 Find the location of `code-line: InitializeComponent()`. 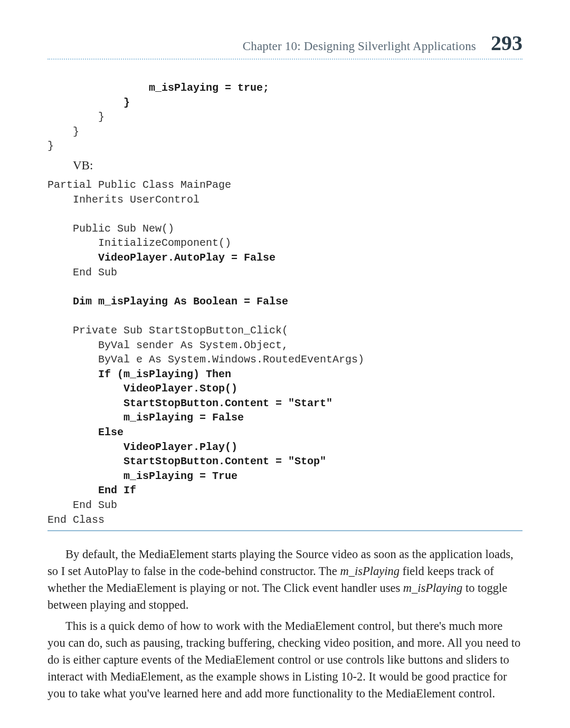

code-line: InitializeComponent() is located at coordinates (139, 243).